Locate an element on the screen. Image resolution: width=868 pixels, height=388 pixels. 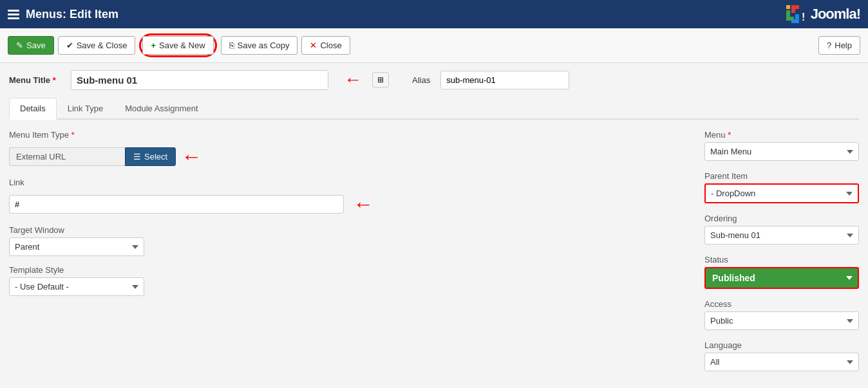
target-window-dropdown: Parent New Window with Navigation New Wi… is located at coordinates (77, 247).